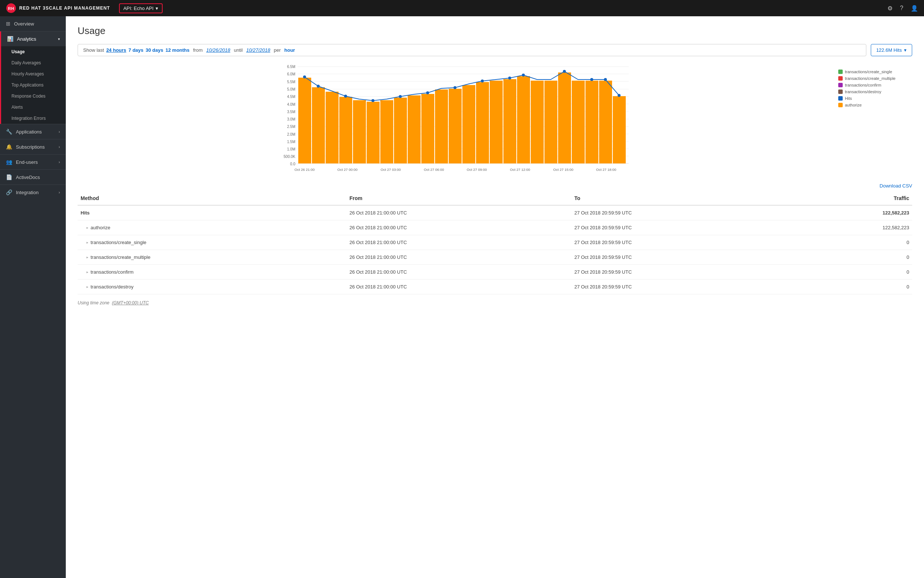 This screenshot has height=578, width=924. What do you see at coordinates (863, 85) in the screenshot?
I see `legend-label-confirm: transactions/confirm` at bounding box center [863, 85].